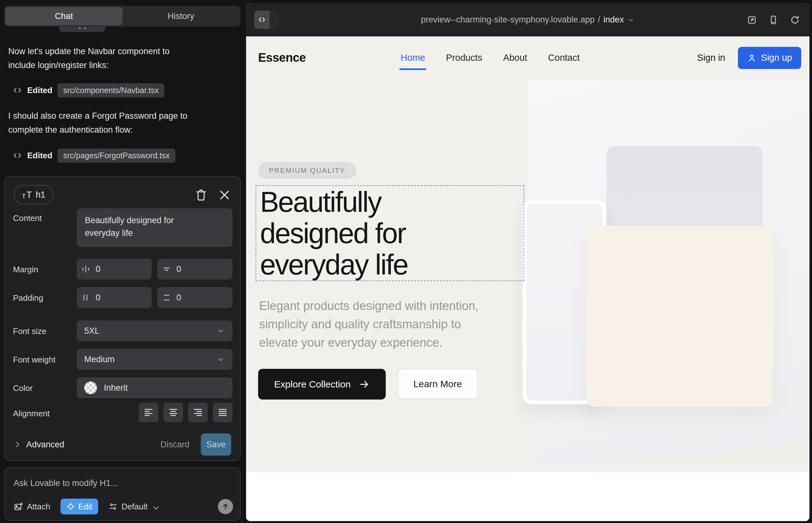 The image size is (812, 523). I want to click on color-select: Inherit, so click(155, 388).